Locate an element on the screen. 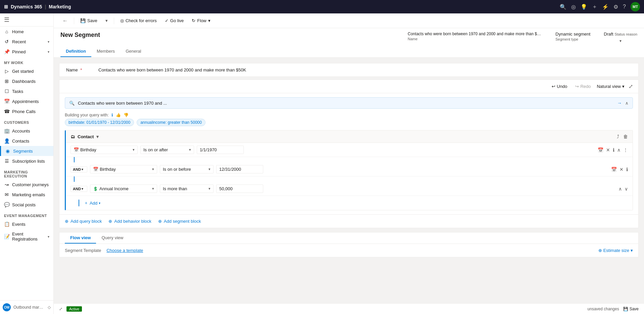  ai-query-text: Contacts who were born between 1970 and … is located at coordinates (346, 103).